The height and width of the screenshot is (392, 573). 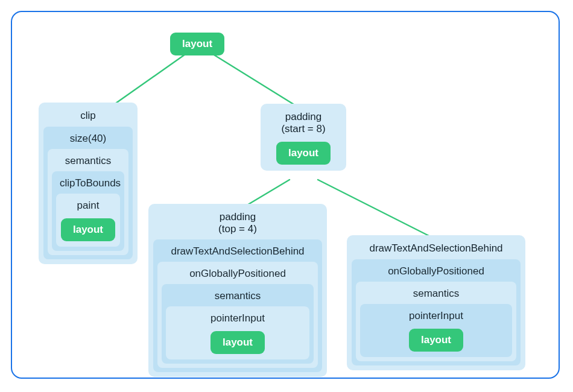 What do you see at coordinates (88, 183) in the screenshot?
I see `node-clip: clip size(40) semantics clipToBounds pai…` at bounding box center [88, 183].